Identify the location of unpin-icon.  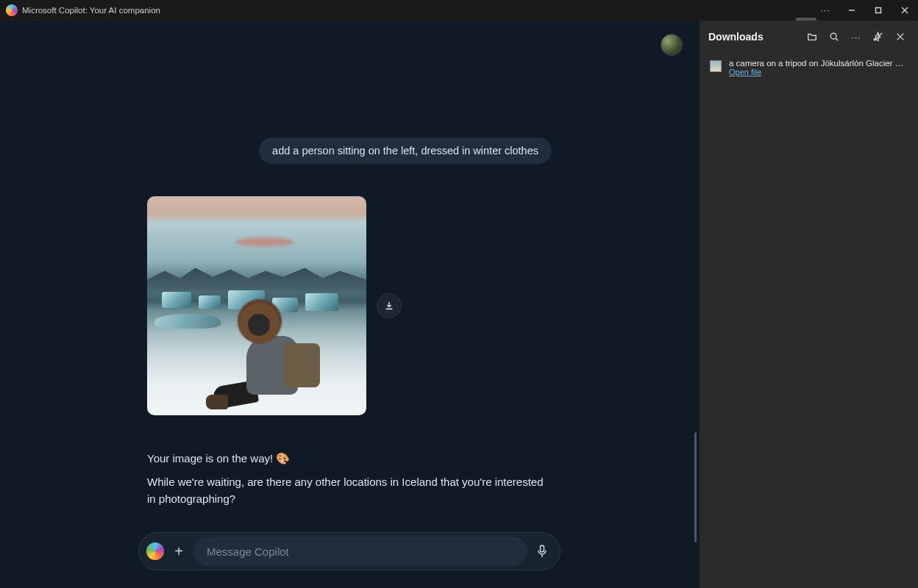
(878, 37).